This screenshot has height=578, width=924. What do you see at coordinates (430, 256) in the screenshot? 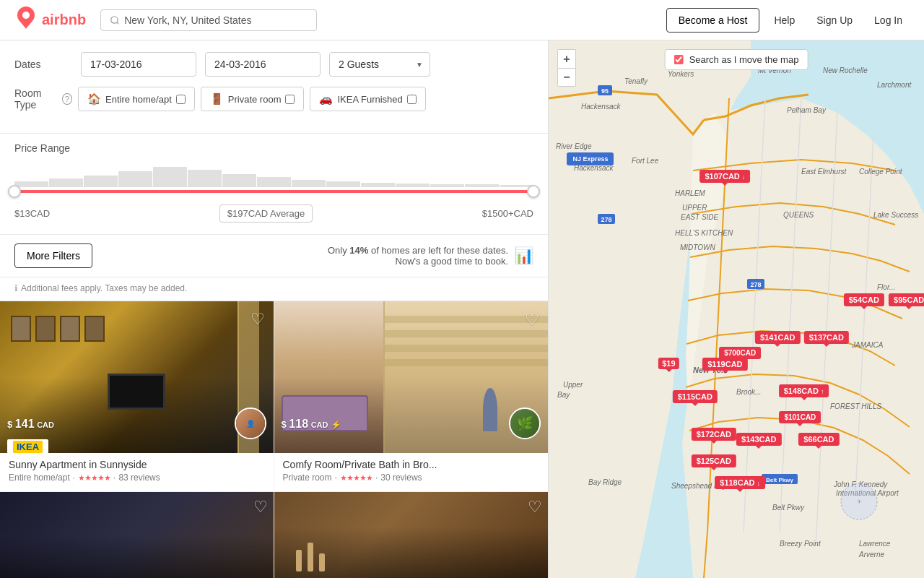
I see `urgency-message: Only 14% of homes are left for these dat…` at bounding box center [430, 256].